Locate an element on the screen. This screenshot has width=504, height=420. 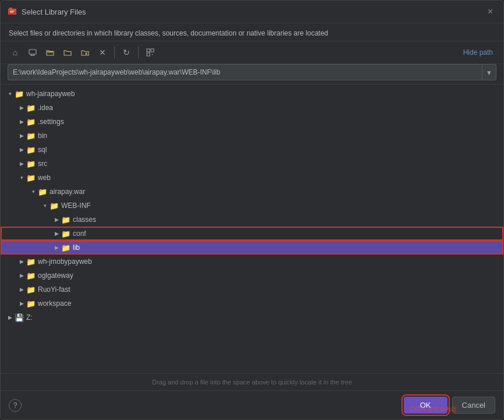
list-item: ▶ 📁 sql is located at coordinates (252, 150).